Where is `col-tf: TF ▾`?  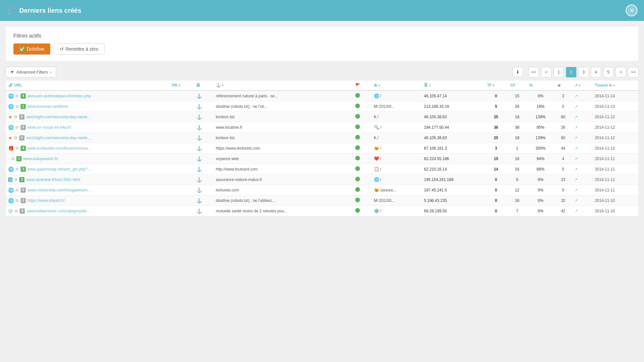
col-tf: TF ▾ is located at coordinates (496, 86).